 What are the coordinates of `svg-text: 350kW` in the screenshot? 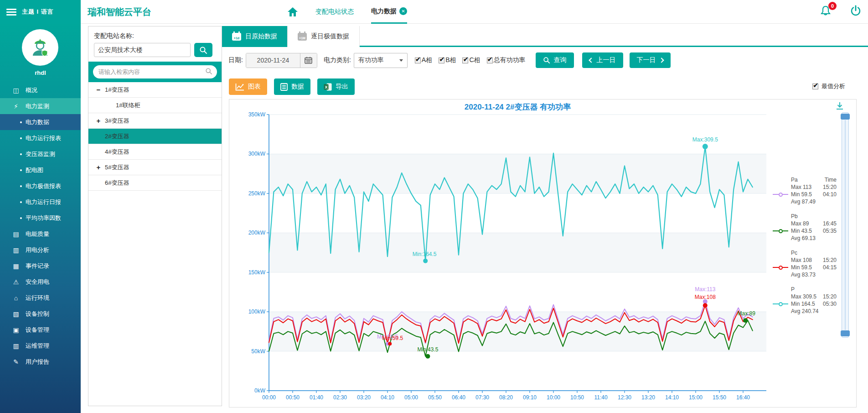 It's located at (257, 115).